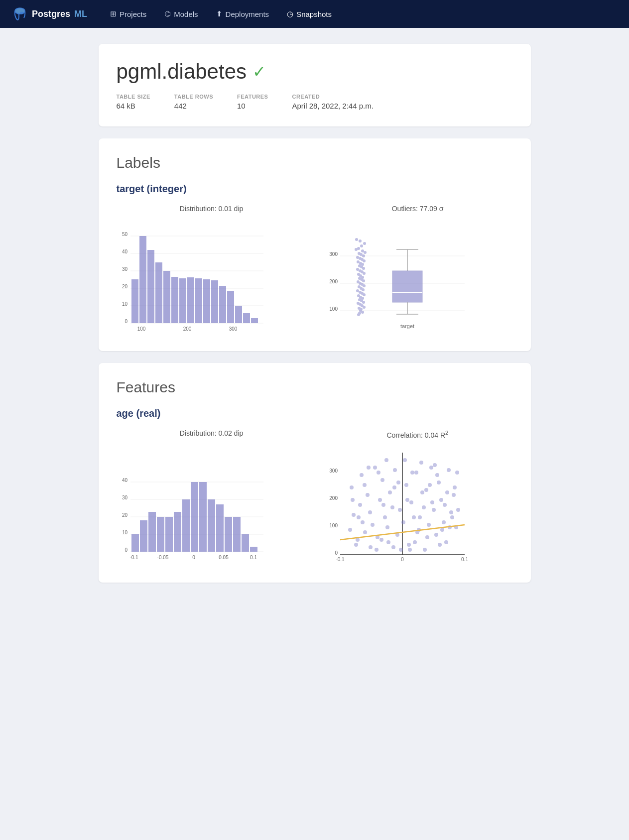  I want to click on age-histogram: 0 10 20 30 40, so click(212, 504).